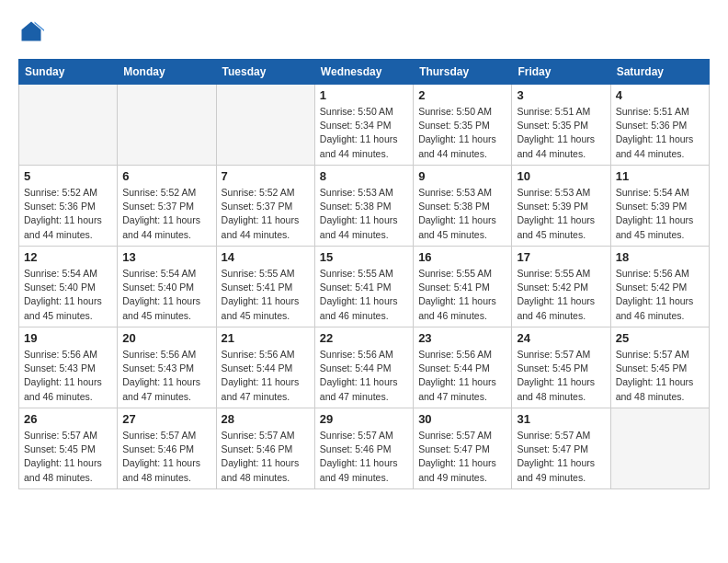 Image resolution: width=728 pixels, height=563 pixels. Describe the element at coordinates (660, 339) in the screenshot. I see `day-number: 25` at that location.